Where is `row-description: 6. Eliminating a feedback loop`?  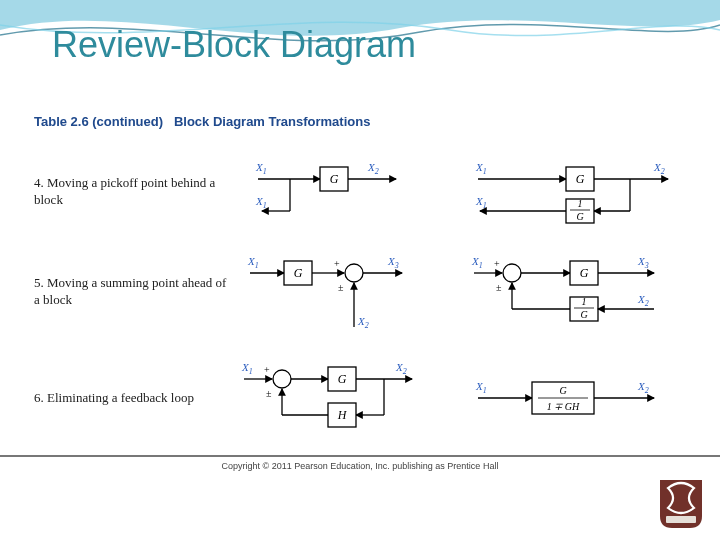 row-description: 6. Eliminating a feedback loop is located at coordinates (131, 398).